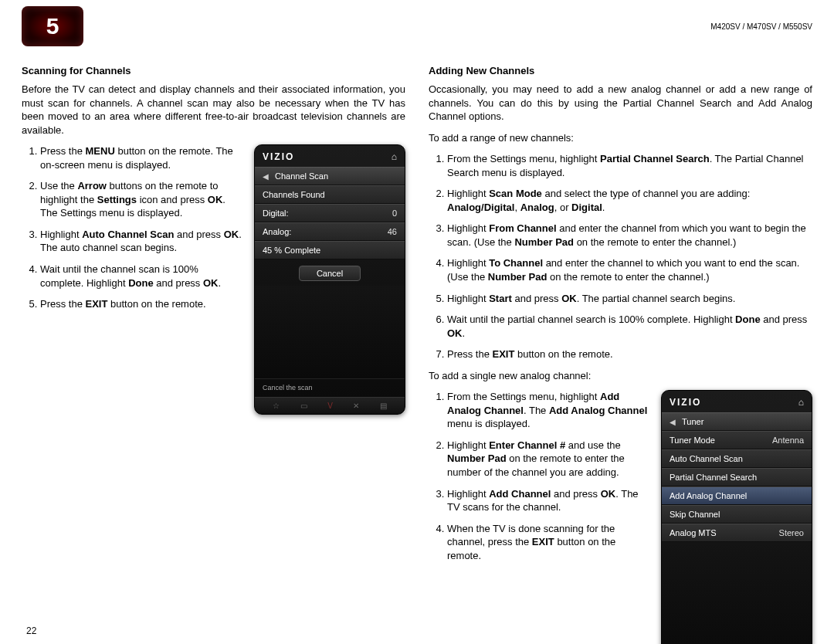 This screenshot has height=644, width=834. Describe the element at coordinates (737, 459) in the screenshot. I see `osd-row-auto-scan: Auto Channel Scan` at that location.